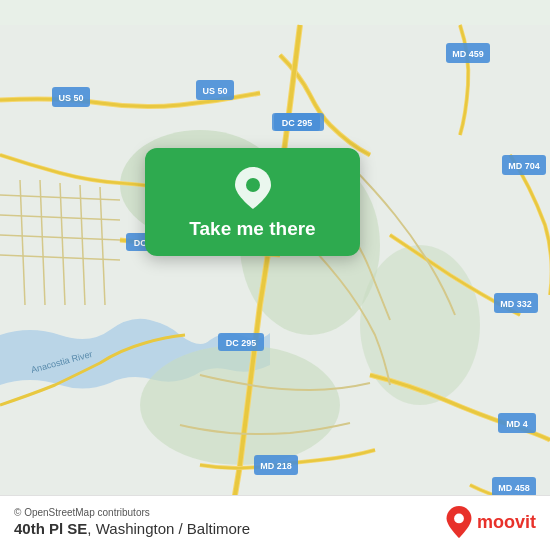 The height and width of the screenshot is (550, 550). Describe the element at coordinates (168, 528) in the screenshot. I see `location-subtitle: , Washington / Baltimore` at that location.